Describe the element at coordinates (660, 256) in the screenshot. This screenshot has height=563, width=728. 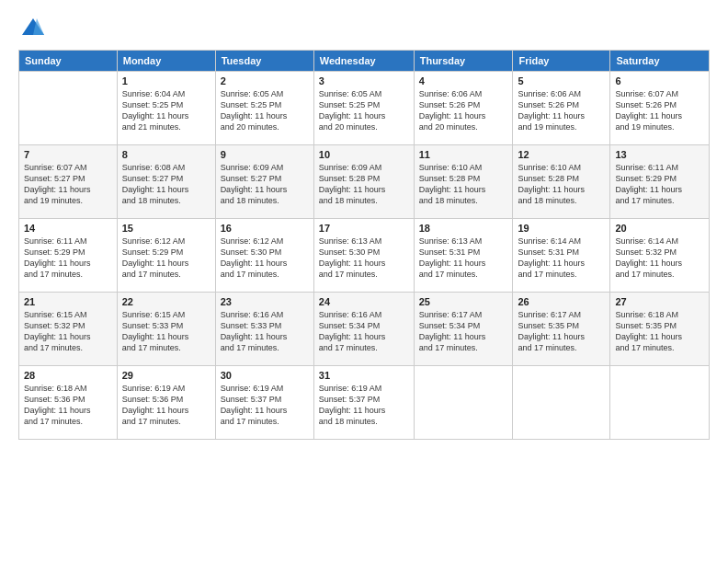
I see `calendar-cell: 20Sunrise: 6:14 AM Sunset: 5:32 PM Dayli…` at that location.